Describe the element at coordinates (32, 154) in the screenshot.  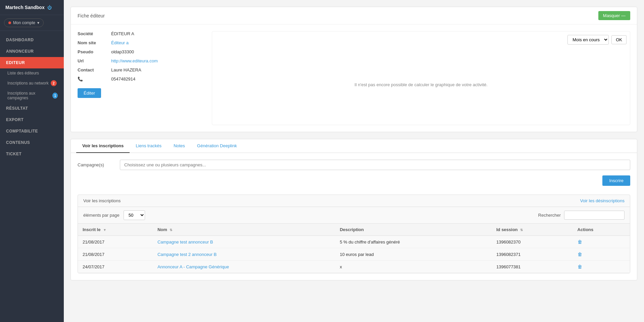
I see `sidebar-item-ticket: TICKET` at that location.